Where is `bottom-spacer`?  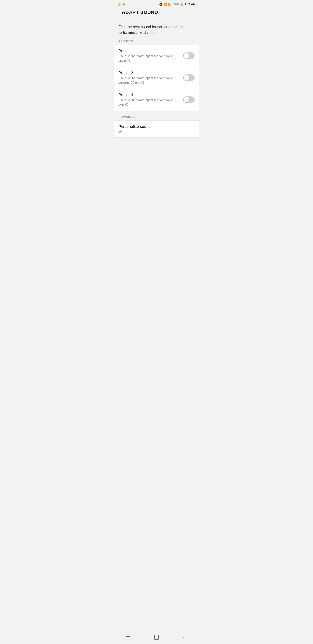 bottom-spacer is located at coordinates (156, 146).